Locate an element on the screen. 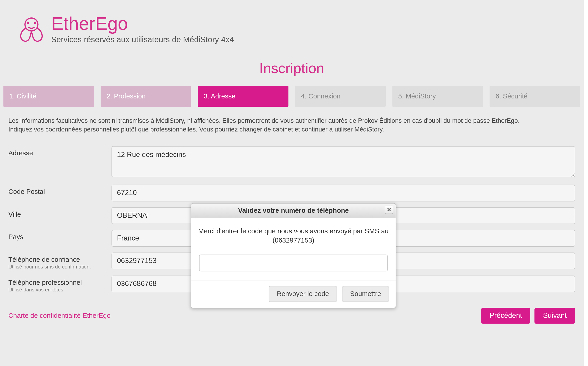 Image resolution: width=588 pixels, height=366 pixels. label-city: Ville is located at coordinates (60, 214).